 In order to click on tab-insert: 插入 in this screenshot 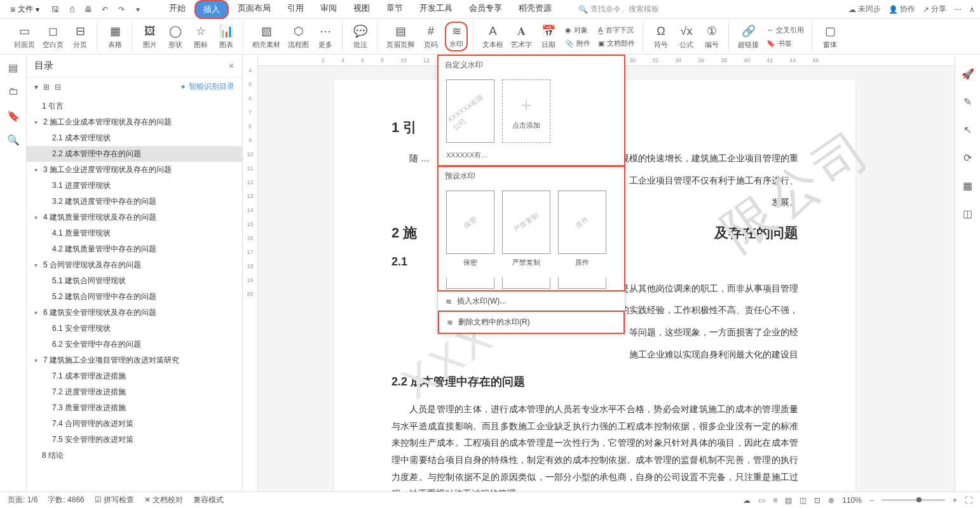, I will do `click(212, 10)`.